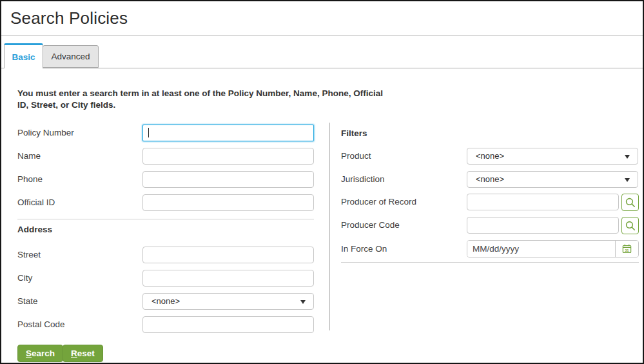  Describe the element at coordinates (330, 227) in the screenshot. I see `column-divider` at that location.